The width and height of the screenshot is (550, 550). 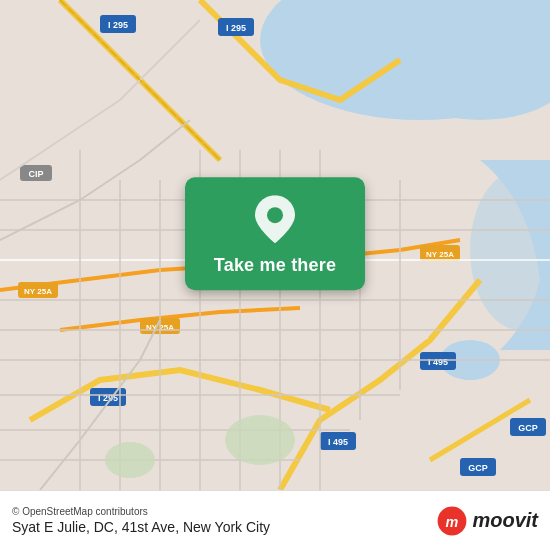 What do you see at coordinates (141, 520) in the screenshot?
I see `bottom-left: © OpenStreetMap contributors Syat E Juli…` at bounding box center [141, 520].